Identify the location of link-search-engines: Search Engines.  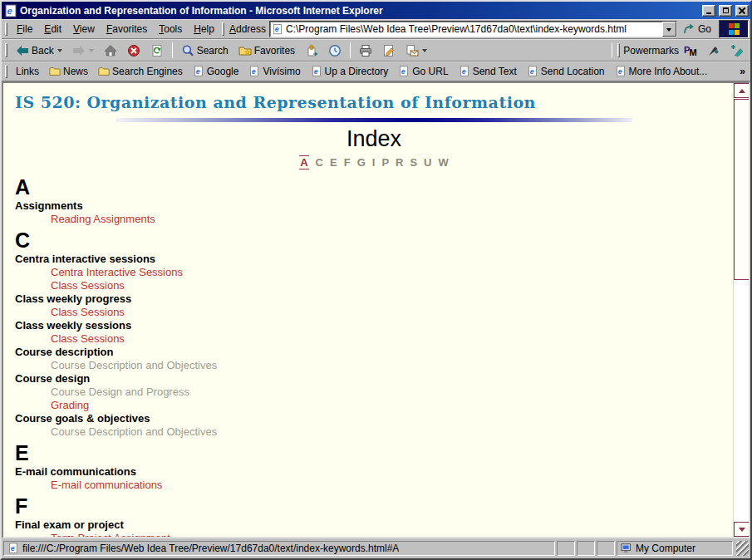
(140, 71).